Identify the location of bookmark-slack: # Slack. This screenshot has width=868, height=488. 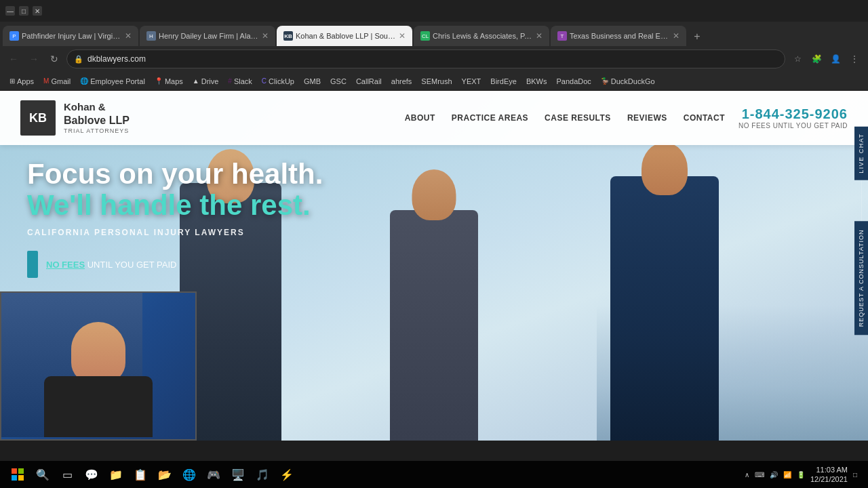
(240, 81).